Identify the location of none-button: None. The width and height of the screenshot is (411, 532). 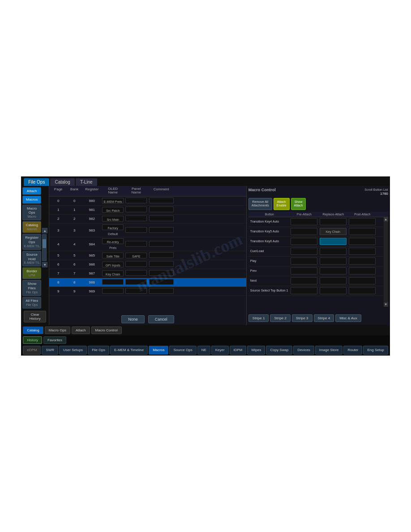
(133, 319).